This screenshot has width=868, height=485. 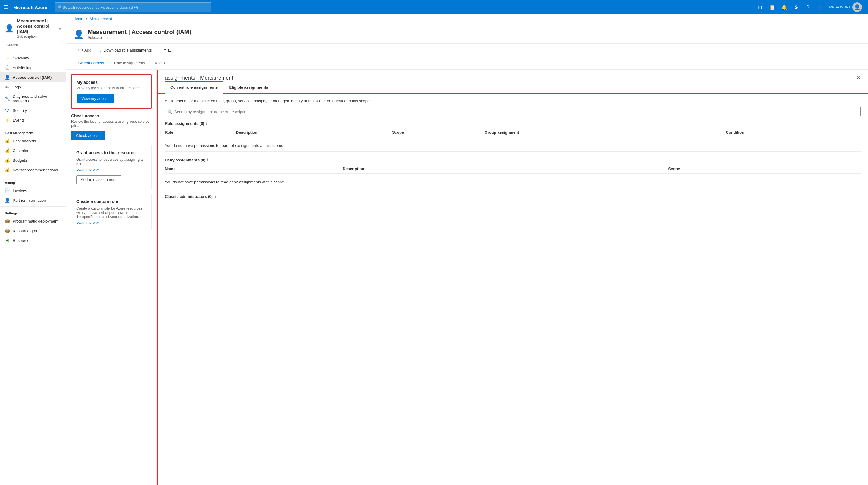 What do you see at coordinates (128, 50) in the screenshot?
I see `download-label: Download role assignments` at bounding box center [128, 50].